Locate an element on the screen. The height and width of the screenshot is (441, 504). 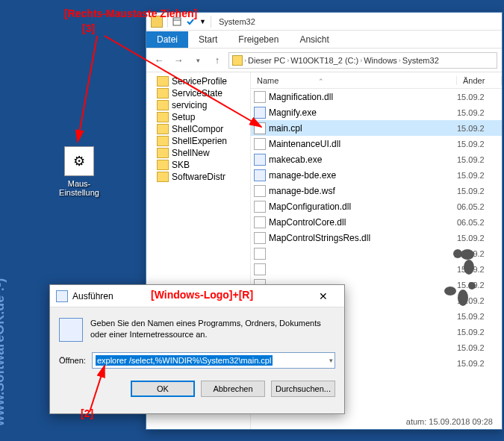
file-row: MapControlStringsRes.dll15.09.2 is located at coordinates (376, 237).